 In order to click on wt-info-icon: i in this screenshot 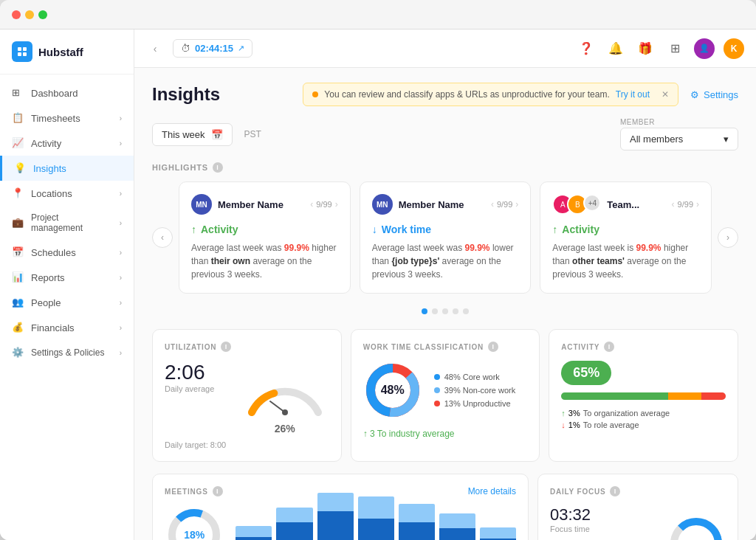, I will do `click(493, 347)`.